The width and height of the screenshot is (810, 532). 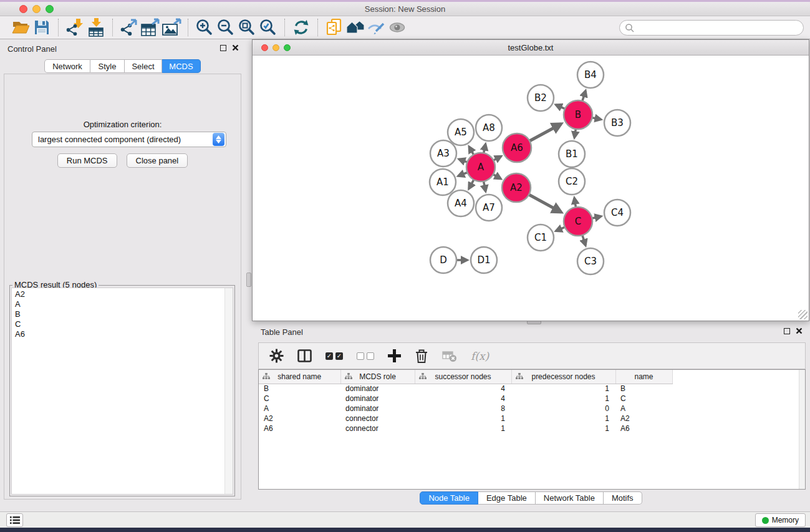 What do you see at coordinates (489, 208) in the screenshot?
I see `graph-node-A7: A7` at bounding box center [489, 208].